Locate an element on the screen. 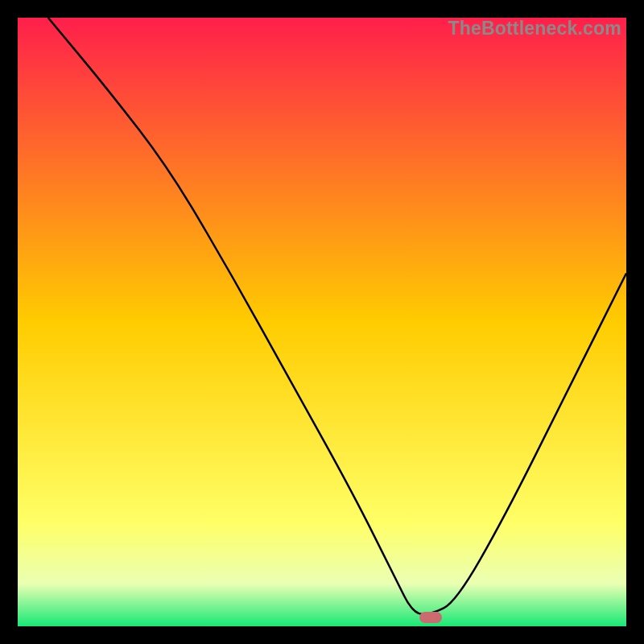  watermark-label: TheBottleneck.com is located at coordinates (535, 29).